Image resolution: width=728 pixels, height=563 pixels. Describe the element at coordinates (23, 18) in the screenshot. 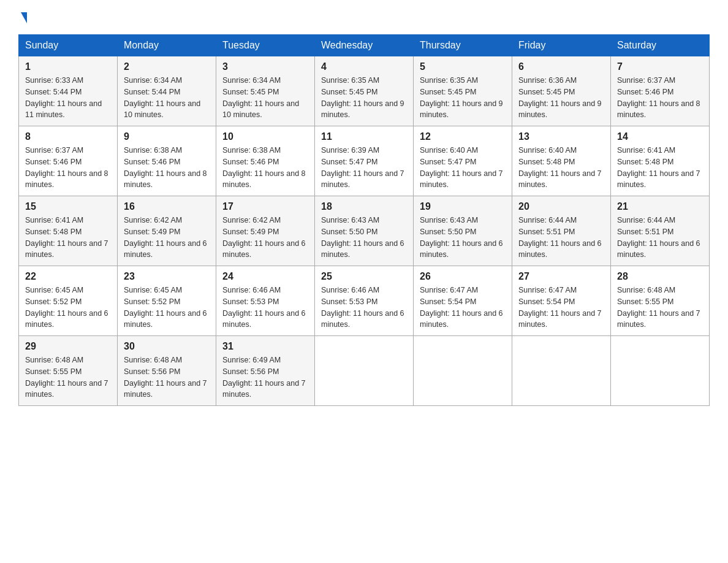

I see `logo` at that location.